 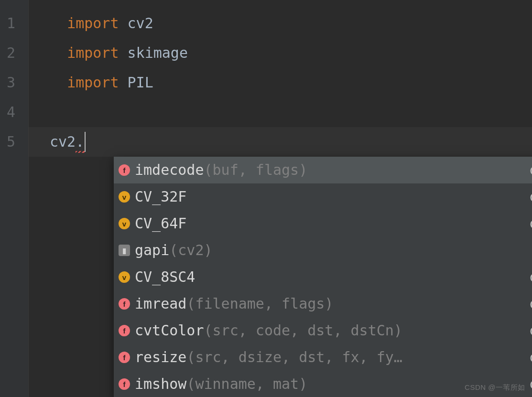 I want to click on autocomplete-item-text: imread(filename, flags), so click(x=329, y=304).